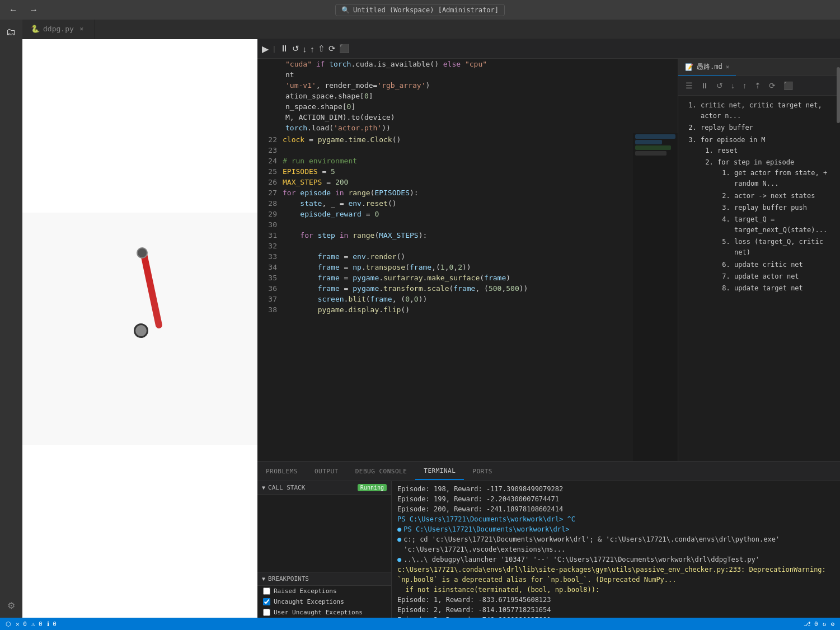 Image resolution: width=840 pixels, height=630 pixels. Describe the element at coordinates (21, 624) in the screenshot. I see `status-error-count: ✕ 0` at that location.